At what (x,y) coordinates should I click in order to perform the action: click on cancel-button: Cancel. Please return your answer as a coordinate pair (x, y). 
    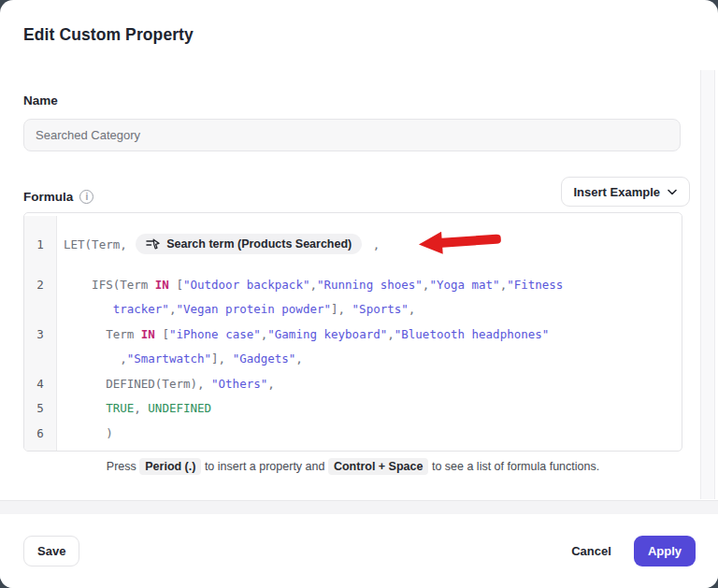
    Looking at the image, I should click on (591, 552).